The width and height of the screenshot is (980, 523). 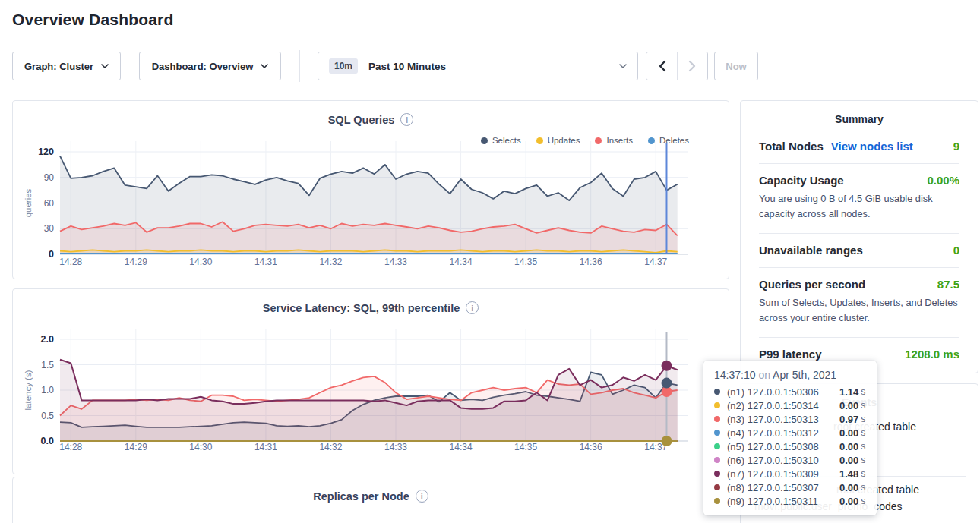 I want to click on capacity-usage-label: Capacity Usage, so click(x=801, y=181).